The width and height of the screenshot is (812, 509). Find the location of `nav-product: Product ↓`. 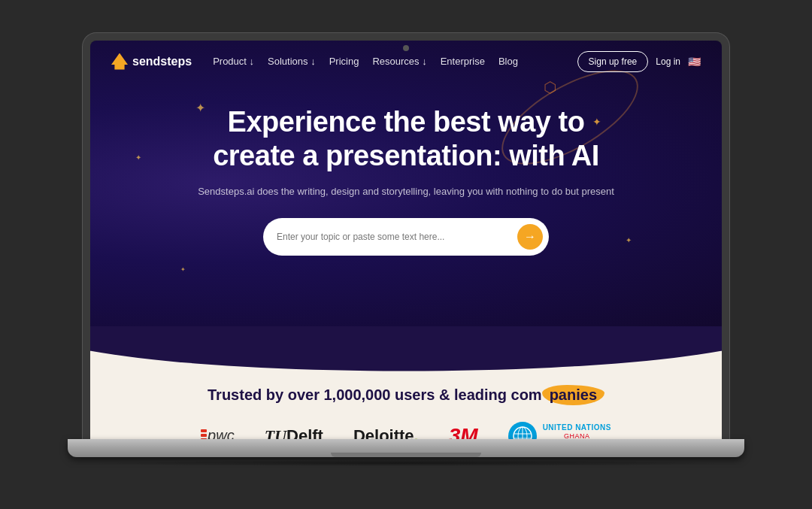

nav-product: Product ↓ is located at coordinates (233, 62).